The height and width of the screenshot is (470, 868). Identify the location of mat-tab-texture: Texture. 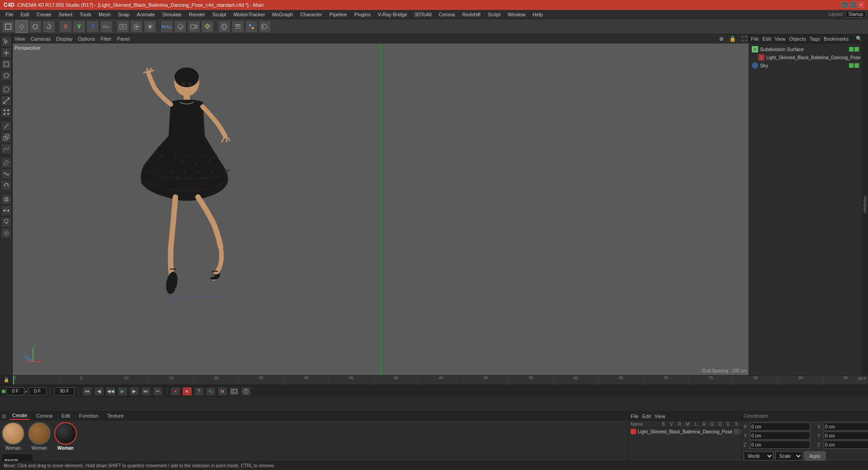
(115, 416).